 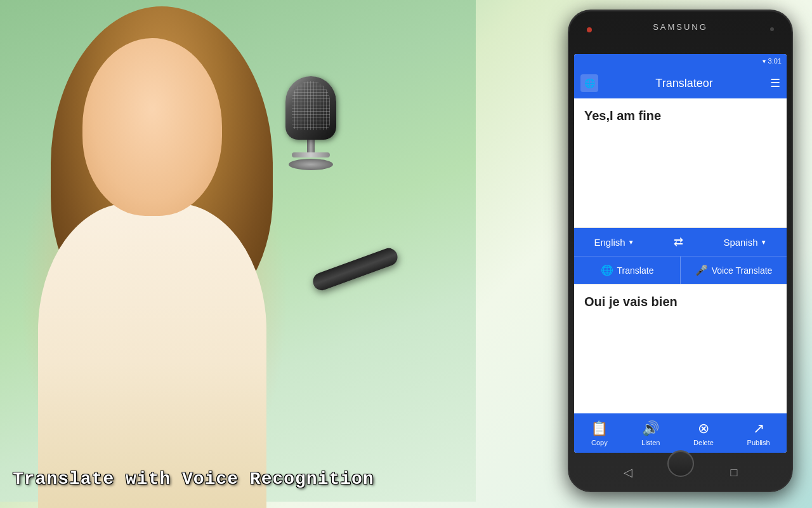 I want to click on status-battery: 3:01, so click(x=775, y=61).